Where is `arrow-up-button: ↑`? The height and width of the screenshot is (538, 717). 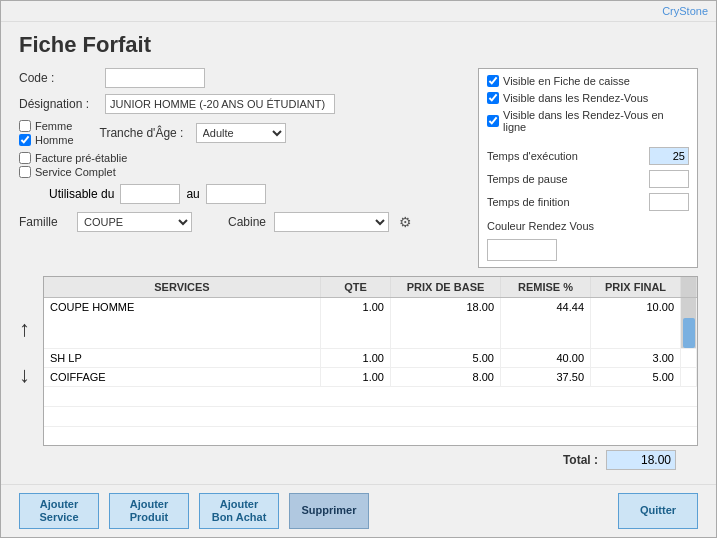 arrow-up-button: ↑ is located at coordinates (24, 329).